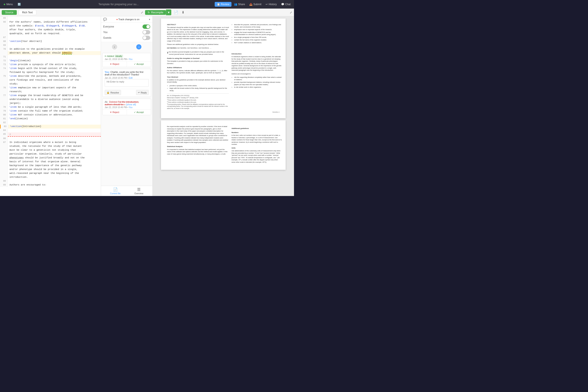  I want to click on numbers-text: In the text, write out numbers nine or l…, so click(257, 140).